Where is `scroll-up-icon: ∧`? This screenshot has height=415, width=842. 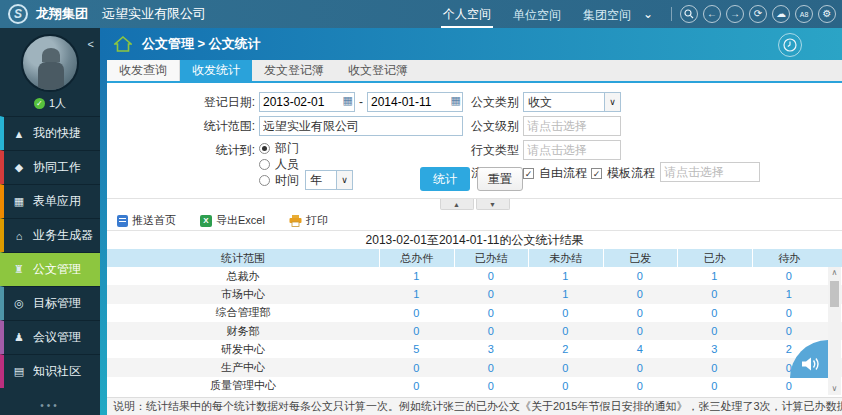
scroll-up-icon: ∧ is located at coordinates (834, 273).